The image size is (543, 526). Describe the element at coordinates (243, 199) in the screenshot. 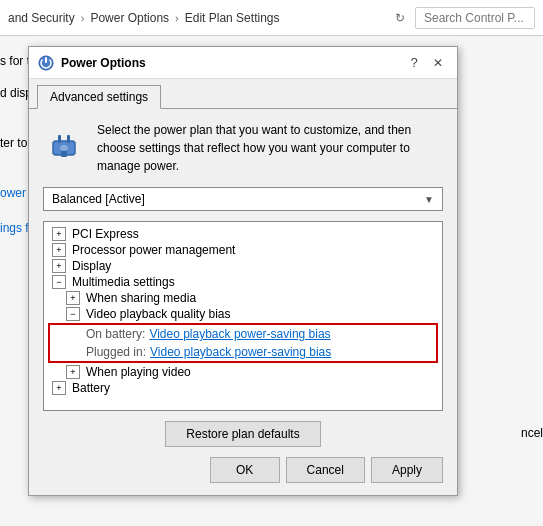

I see `dropdown-row: Balanced [Active] ▼` at that location.